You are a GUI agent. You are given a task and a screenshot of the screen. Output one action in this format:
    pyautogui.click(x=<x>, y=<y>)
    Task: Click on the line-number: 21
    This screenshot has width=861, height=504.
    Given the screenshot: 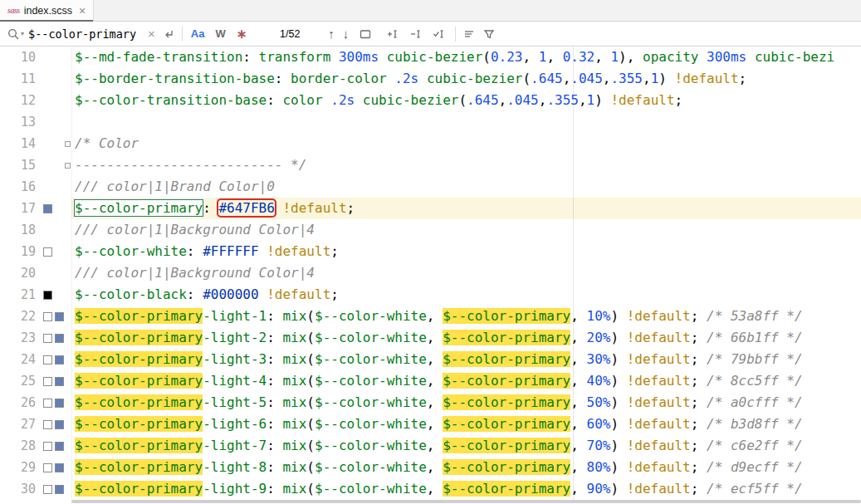 What is the action you would take?
    pyautogui.click(x=19, y=295)
    